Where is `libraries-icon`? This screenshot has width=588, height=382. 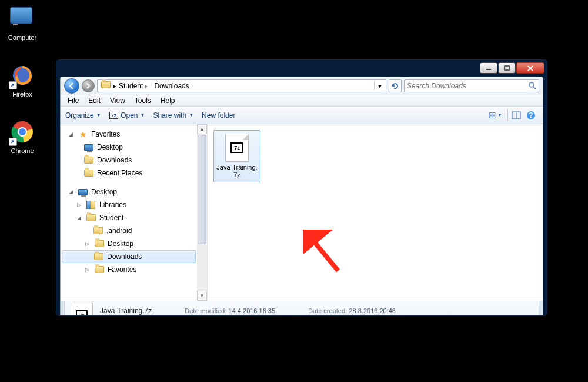
libraries-icon is located at coordinates (91, 205).